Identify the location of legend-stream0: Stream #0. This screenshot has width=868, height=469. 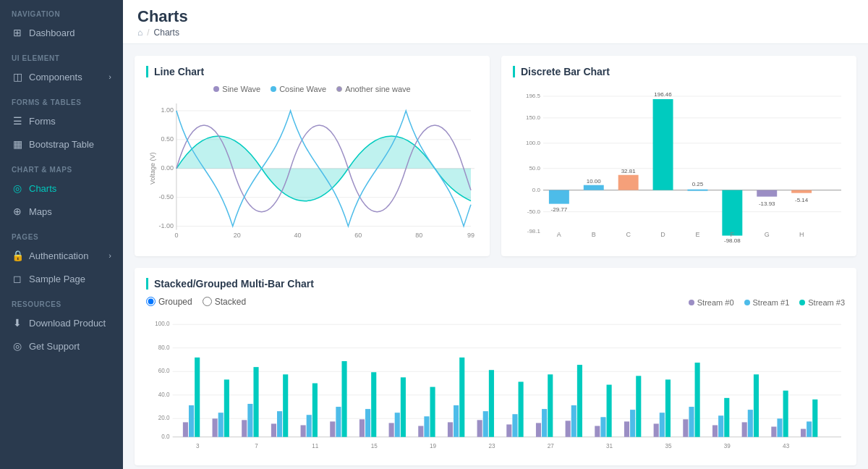
(712, 303).